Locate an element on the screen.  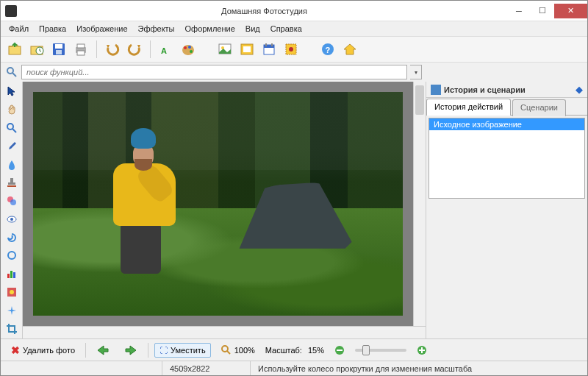
statusbar: 4509x2822 Используйте колесо прокрутки д… is located at coordinates (294, 368).